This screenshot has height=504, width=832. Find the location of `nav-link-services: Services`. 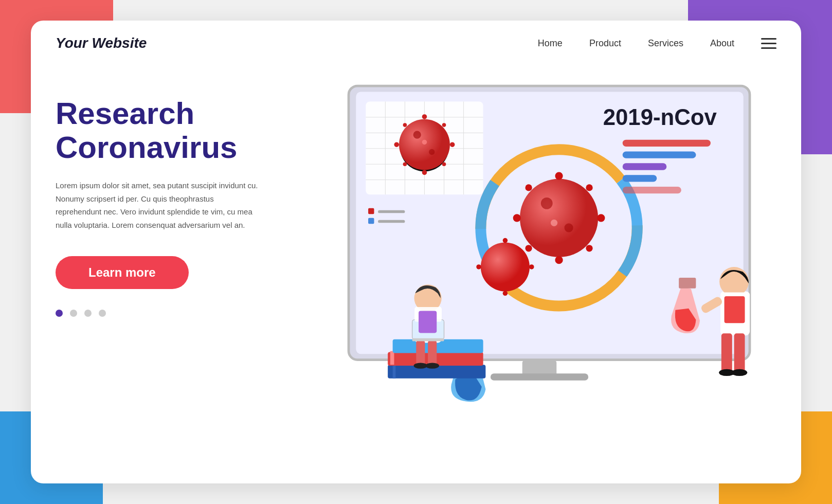

nav-link-services: Services is located at coordinates (665, 43).